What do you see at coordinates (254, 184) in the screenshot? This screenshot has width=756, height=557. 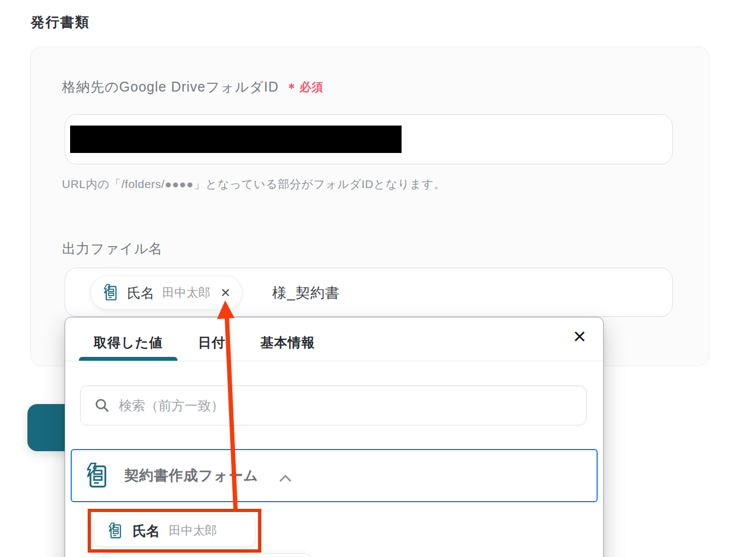 I see `folder-id-helper-text: URL内の「/folders/●●●●」となっている部分がフォルダIDとなります…` at bounding box center [254, 184].